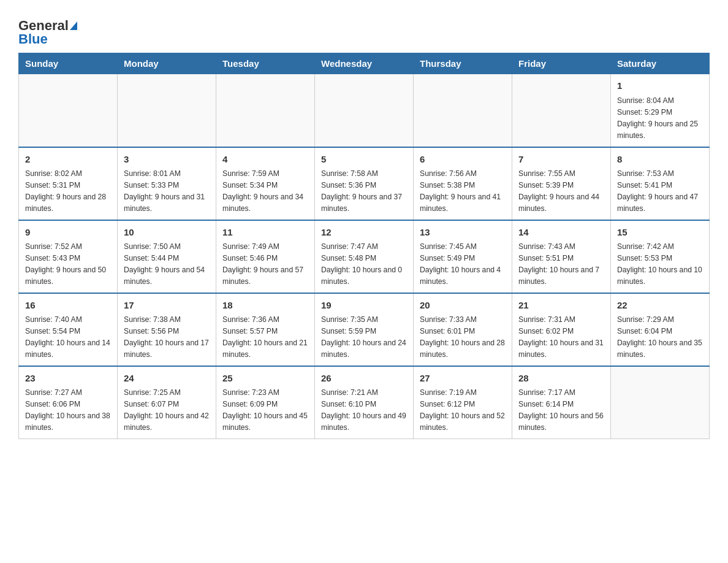 The width and height of the screenshot is (728, 563). What do you see at coordinates (69, 64) in the screenshot?
I see `weekday-header-sunday: Sunday` at bounding box center [69, 64].